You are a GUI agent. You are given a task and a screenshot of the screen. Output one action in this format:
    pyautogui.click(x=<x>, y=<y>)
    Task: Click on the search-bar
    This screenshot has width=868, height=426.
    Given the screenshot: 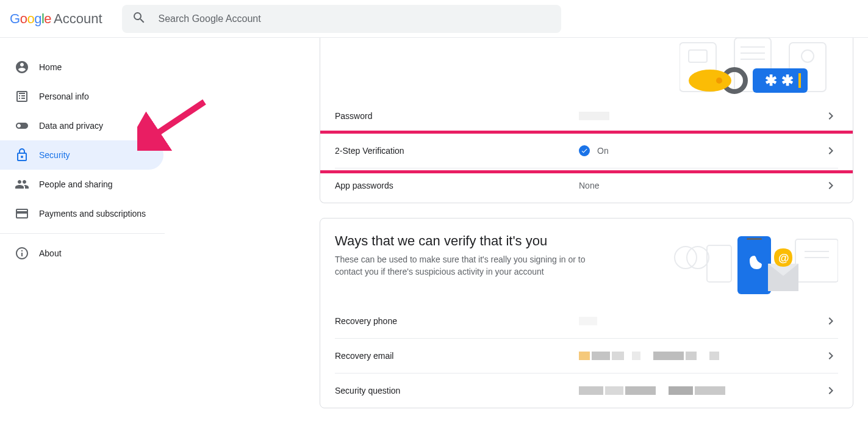 What is the action you would take?
    pyautogui.click(x=342, y=19)
    